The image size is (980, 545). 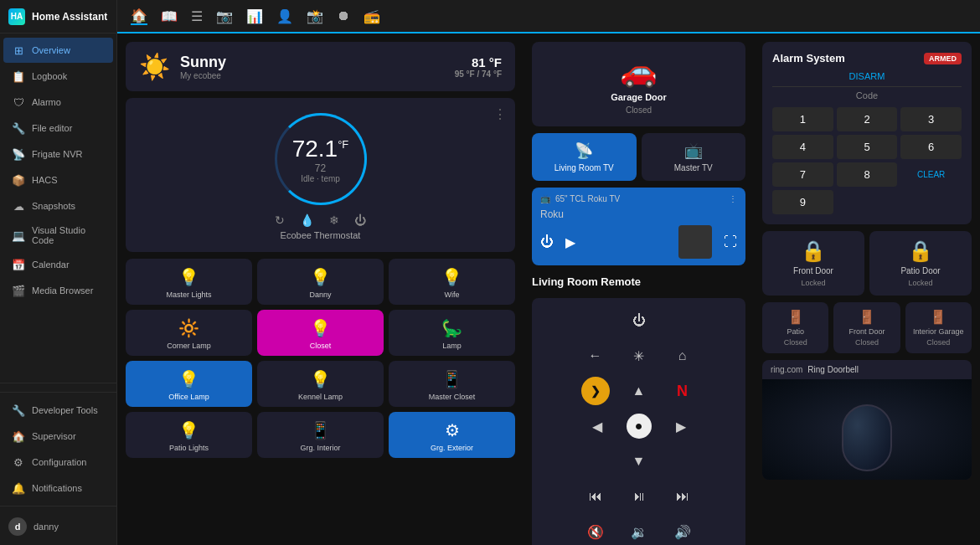 I want to click on weather-icon: ☀️, so click(x=154, y=67).